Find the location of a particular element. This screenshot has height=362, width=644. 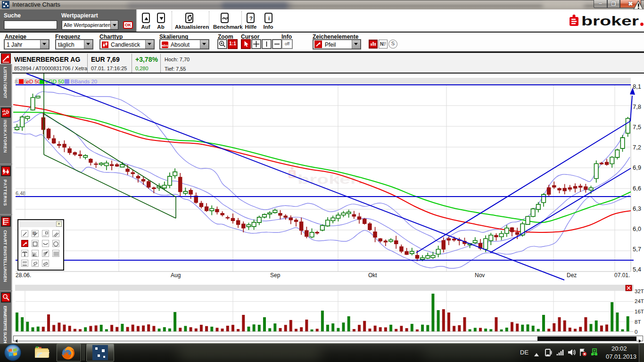

svg-text: 7,2 is located at coordinates (637, 147).